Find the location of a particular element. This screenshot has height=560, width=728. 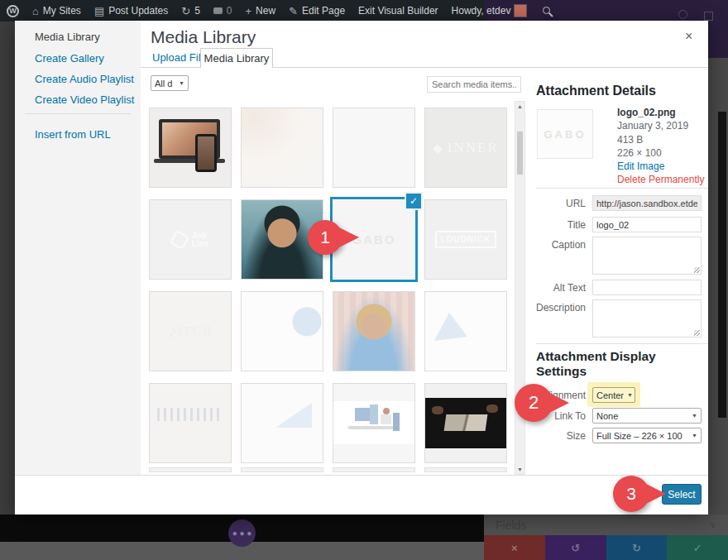

media-item-laptop-photo is located at coordinates (190, 147).